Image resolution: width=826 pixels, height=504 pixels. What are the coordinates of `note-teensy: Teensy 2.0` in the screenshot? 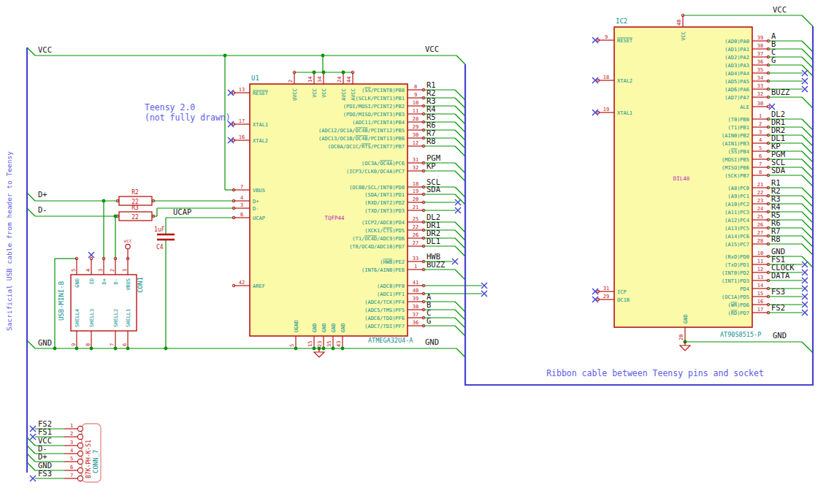 It's located at (169, 107).